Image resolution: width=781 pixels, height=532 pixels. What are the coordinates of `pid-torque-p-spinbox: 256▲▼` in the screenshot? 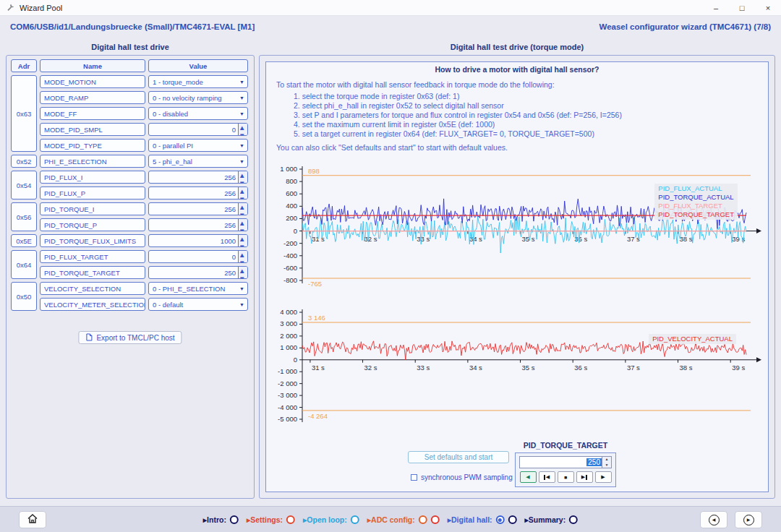 It's located at (198, 225).